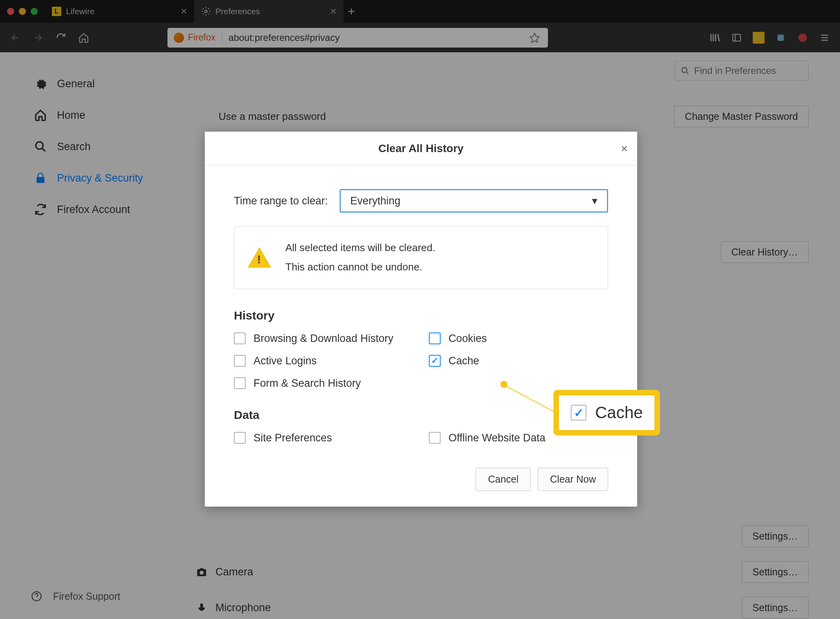 This screenshot has width=840, height=619. Describe the element at coordinates (497, 438) in the screenshot. I see `checkbox-label: Offline Website Data` at that location.